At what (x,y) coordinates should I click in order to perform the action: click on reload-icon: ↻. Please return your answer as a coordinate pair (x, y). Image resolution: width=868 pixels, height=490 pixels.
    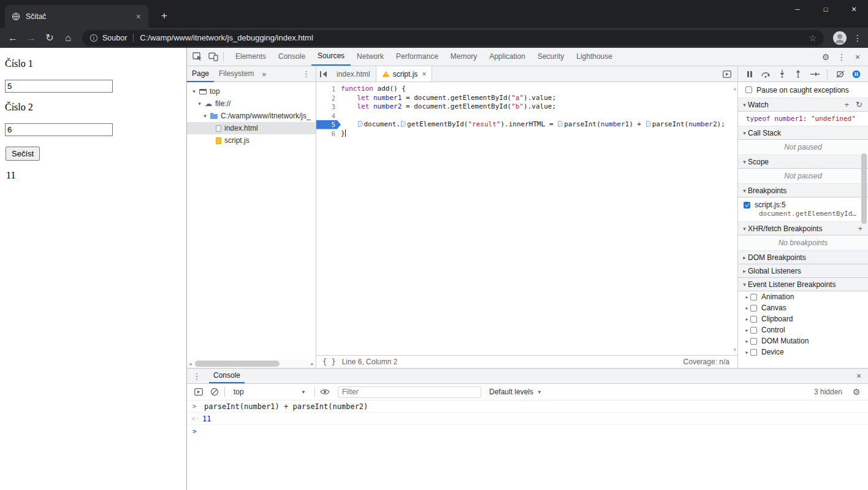
    Looking at the image, I should click on (50, 38).